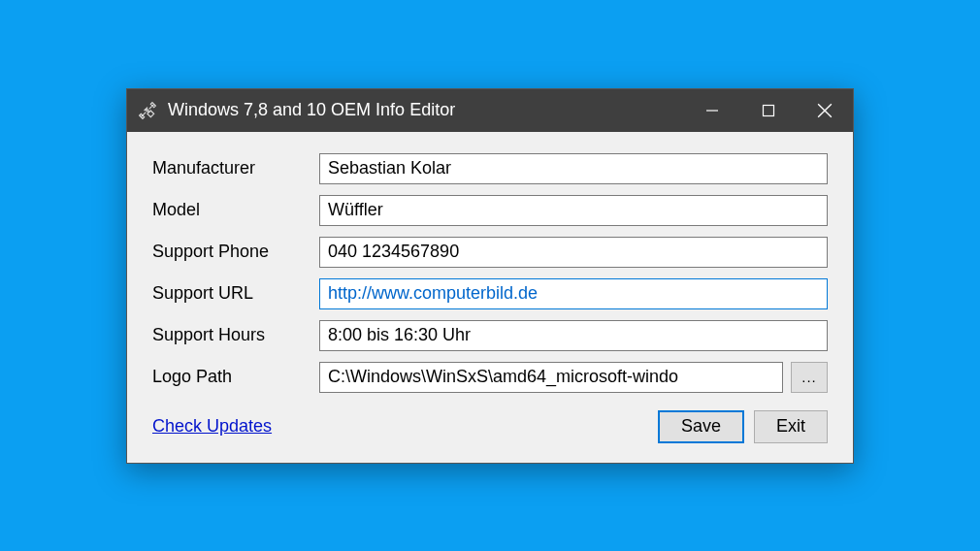 This screenshot has height=551, width=980. I want to click on manufacturer-row: Manufacturer, so click(490, 169).